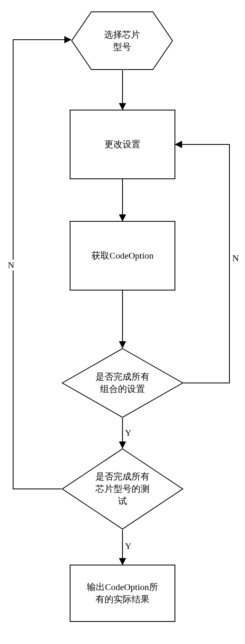  What do you see at coordinates (122, 383) in the screenshot?
I see `decision-all-combos-node: 是否完成所有组合的设置` at bounding box center [122, 383].